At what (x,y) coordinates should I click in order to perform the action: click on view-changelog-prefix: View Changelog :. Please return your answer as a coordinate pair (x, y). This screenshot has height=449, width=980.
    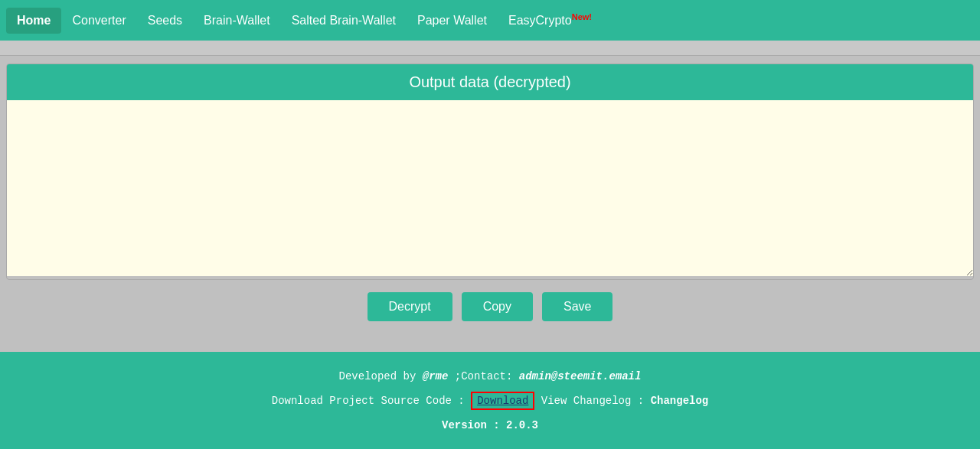
    Looking at the image, I should click on (593, 401).